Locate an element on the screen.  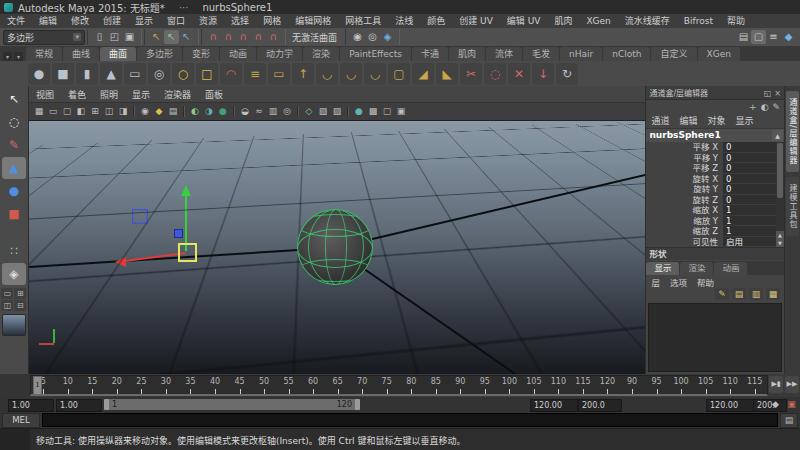
shelf-tab-流体: 流体 is located at coordinates (504, 54).